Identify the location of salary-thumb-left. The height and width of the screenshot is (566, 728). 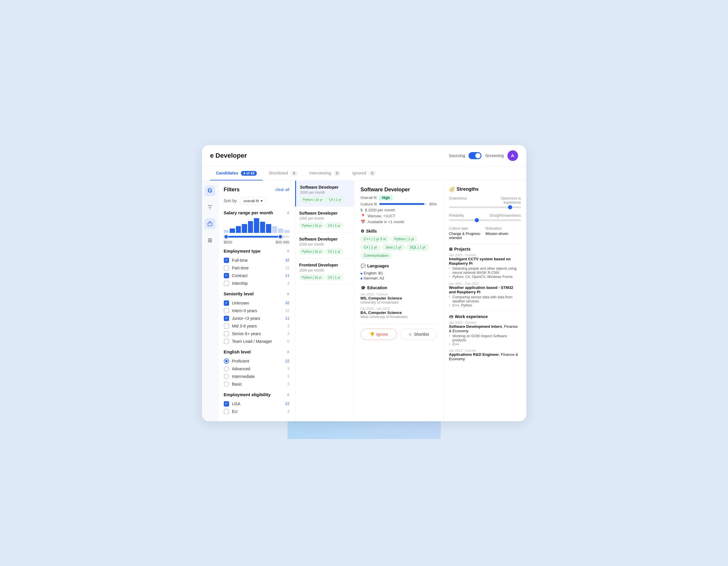
(226, 237).